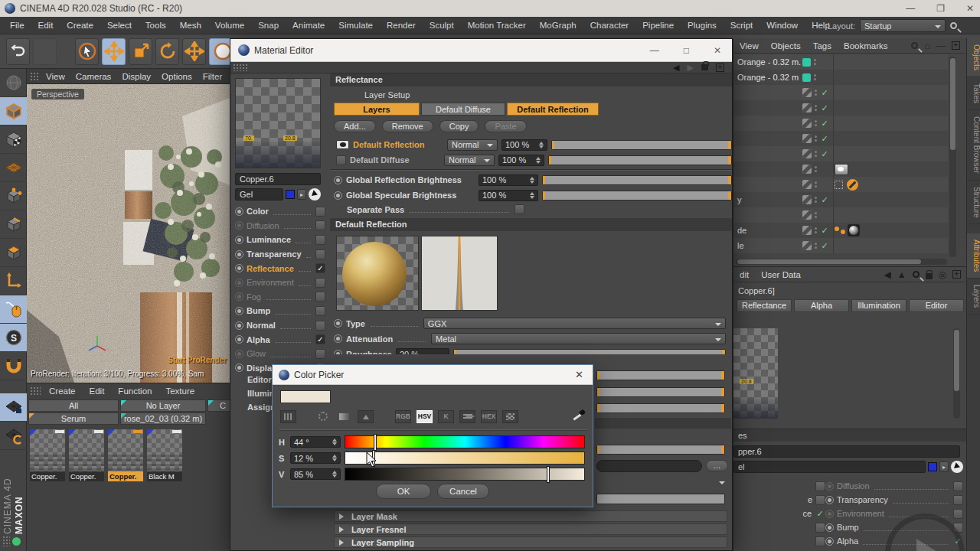 This screenshot has width=980, height=551. What do you see at coordinates (756, 373) in the screenshot?
I see `material-preview-thumb: 20.8` at bounding box center [756, 373].